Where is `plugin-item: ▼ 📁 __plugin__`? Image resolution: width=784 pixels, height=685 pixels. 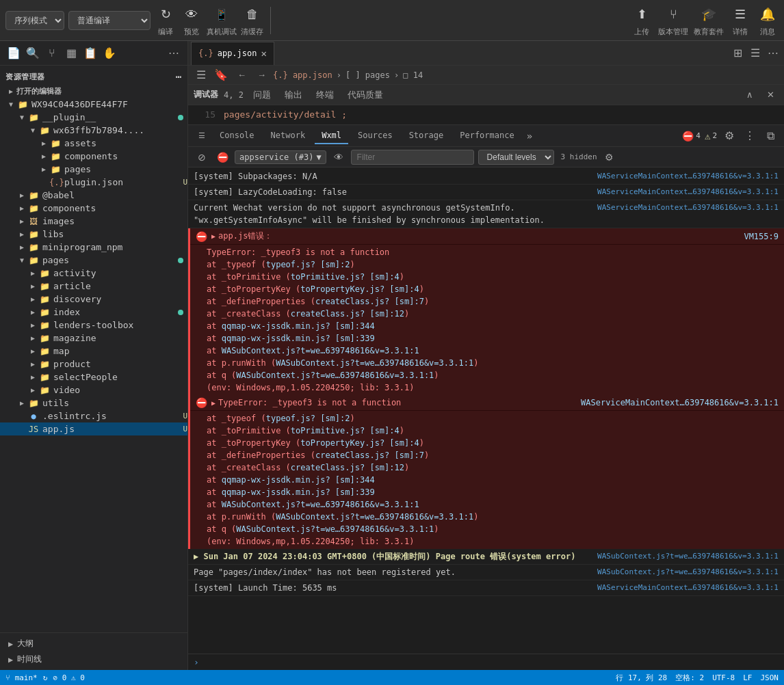
plugin-item: ▼ 📁 __plugin__ is located at coordinates (94, 118).